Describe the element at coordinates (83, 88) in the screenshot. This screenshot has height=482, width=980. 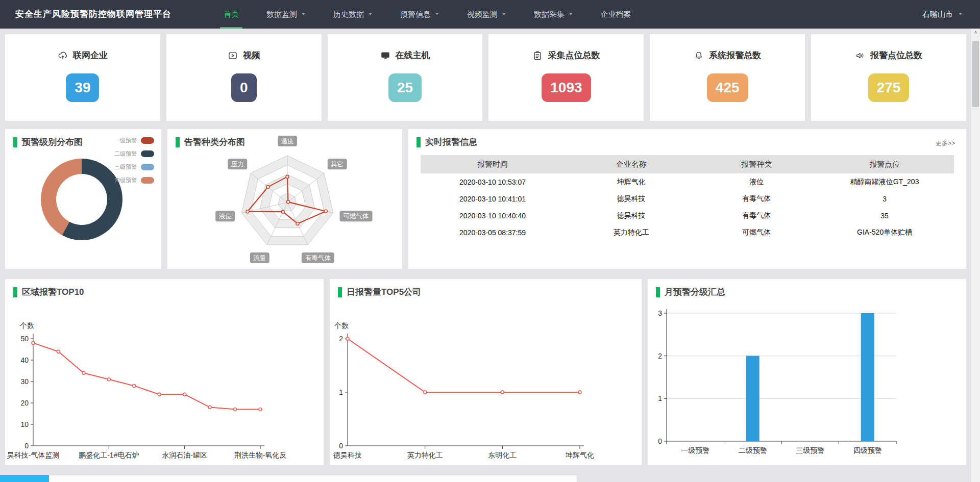
I see `stat-value-badge: 39` at that location.